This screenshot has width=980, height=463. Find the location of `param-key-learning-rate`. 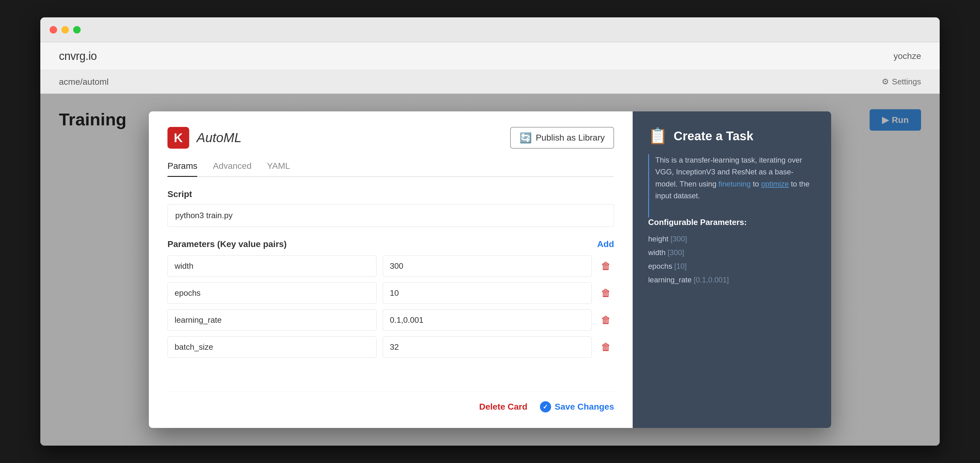

param-key-learning-rate is located at coordinates (272, 320).